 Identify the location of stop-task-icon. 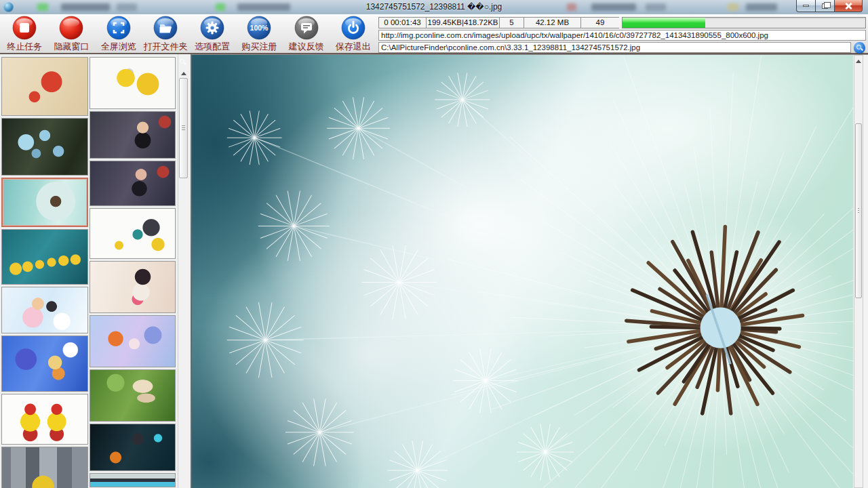
(24, 28).